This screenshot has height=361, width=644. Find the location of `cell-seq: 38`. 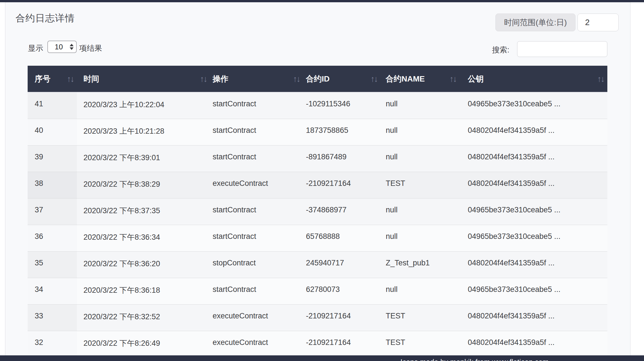

cell-seq: 38 is located at coordinates (52, 185).